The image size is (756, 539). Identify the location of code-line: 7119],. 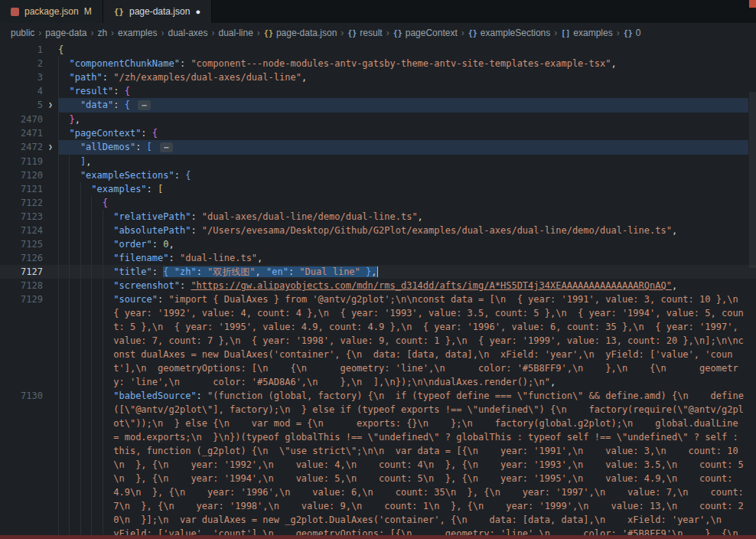
(378, 162).